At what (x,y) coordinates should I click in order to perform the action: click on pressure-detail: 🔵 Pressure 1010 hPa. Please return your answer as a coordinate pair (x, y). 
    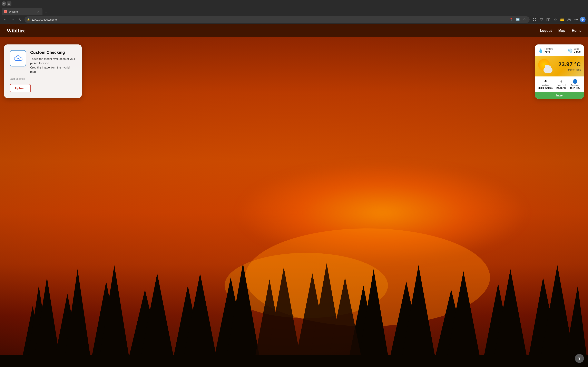
    Looking at the image, I should click on (575, 84).